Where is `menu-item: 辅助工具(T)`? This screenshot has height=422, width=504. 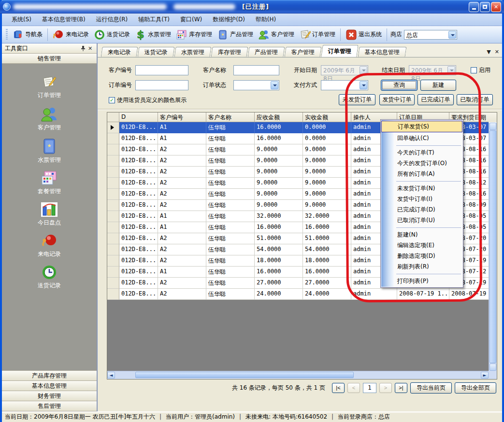 menu-item: 辅助工具(T) is located at coordinates (154, 19).